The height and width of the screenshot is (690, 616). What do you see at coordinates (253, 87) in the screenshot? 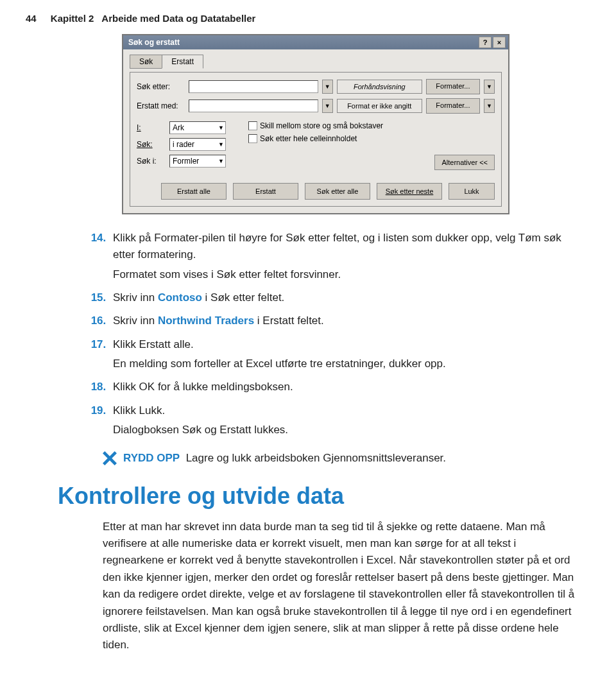
I see `search-input` at bounding box center [253, 87].